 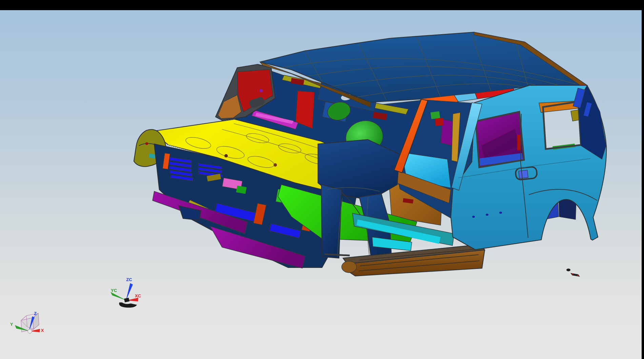 I want to click on wcs-y-label: YC, so click(x=114, y=291).